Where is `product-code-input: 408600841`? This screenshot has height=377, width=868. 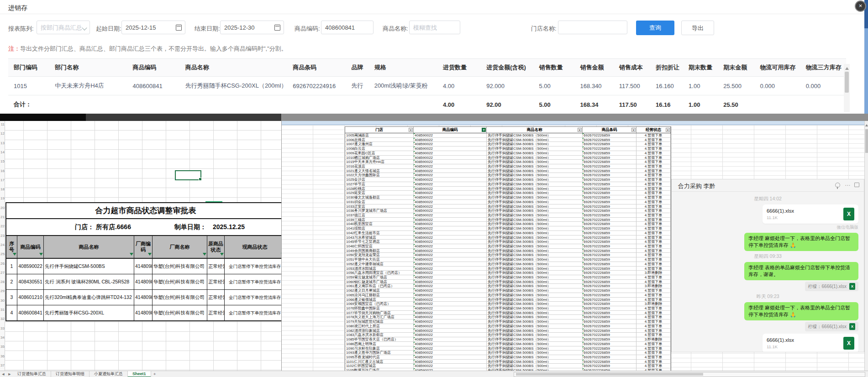 product-code-input: 408600841 is located at coordinates (347, 27).